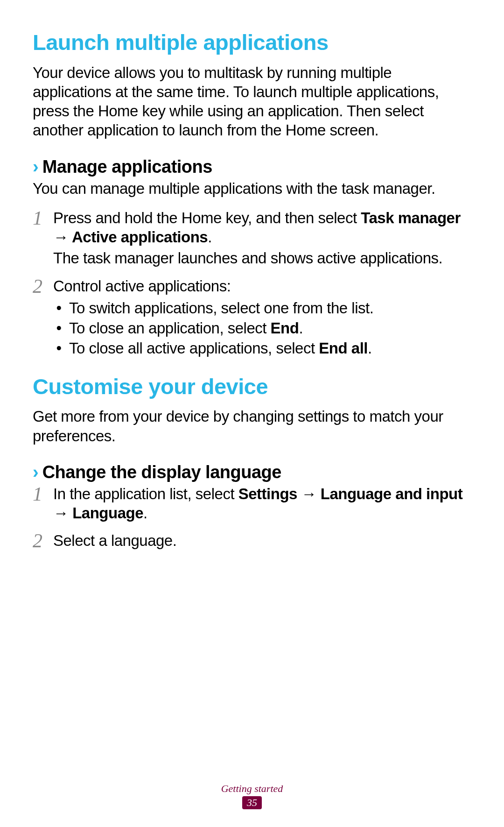 This screenshot has width=504, height=827. What do you see at coordinates (140, 237) in the screenshot?
I see `bold-active-applications: Active applications` at bounding box center [140, 237].